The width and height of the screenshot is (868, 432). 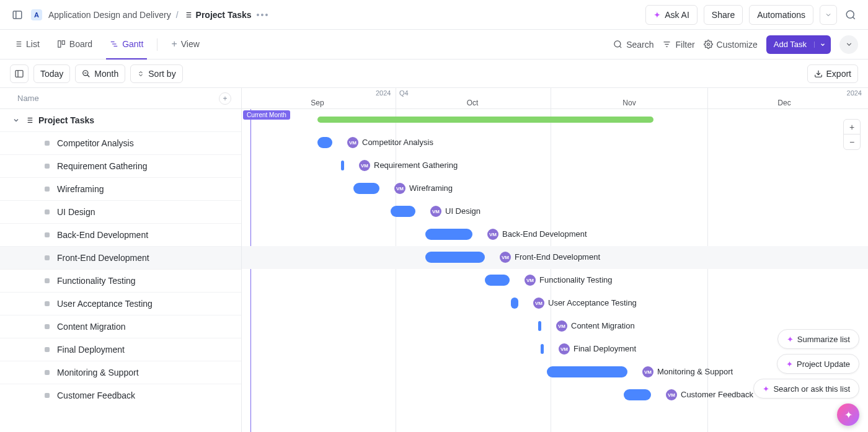 What do you see at coordinates (120, 258) in the screenshot?
I see `task-row: Front-End Development` at bounding box center [120, 258].